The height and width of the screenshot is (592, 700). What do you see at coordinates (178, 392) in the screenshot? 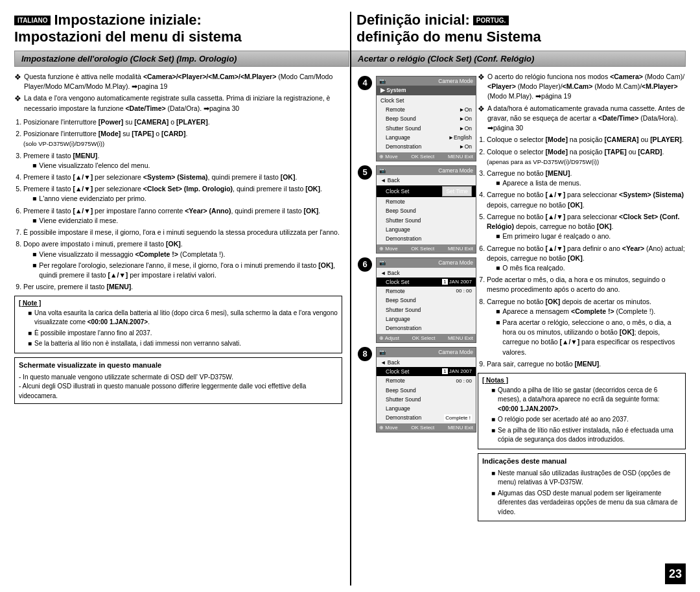
I see `screens-line-2: - Alcuni degli OSD illustrati in questo …` at bounding box center [178, 392].